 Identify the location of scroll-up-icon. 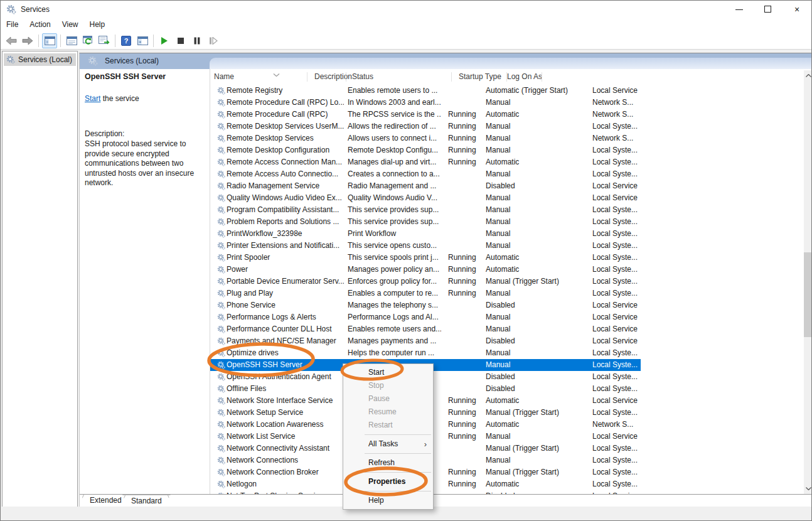
(808, 75).